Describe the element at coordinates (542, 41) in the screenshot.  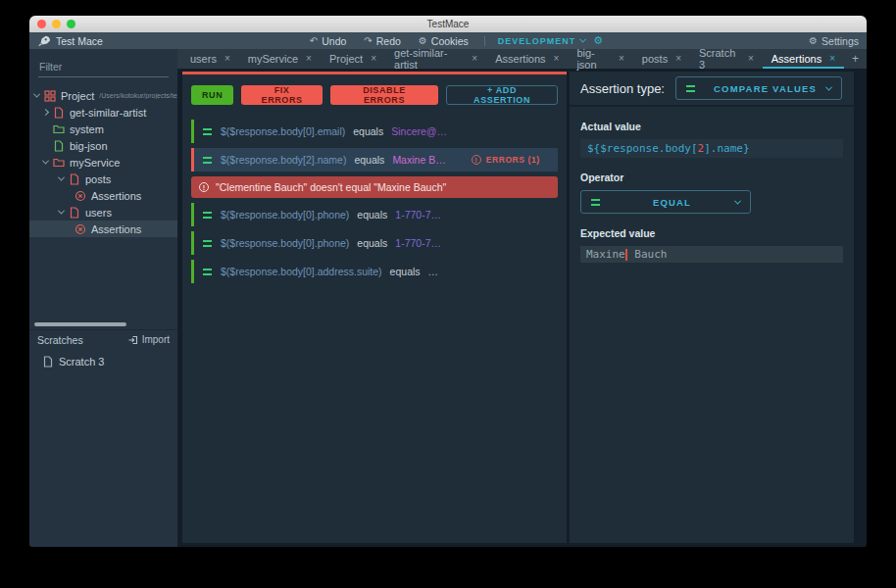
I see `environment-selector: DEVELOPMENT` at that location.